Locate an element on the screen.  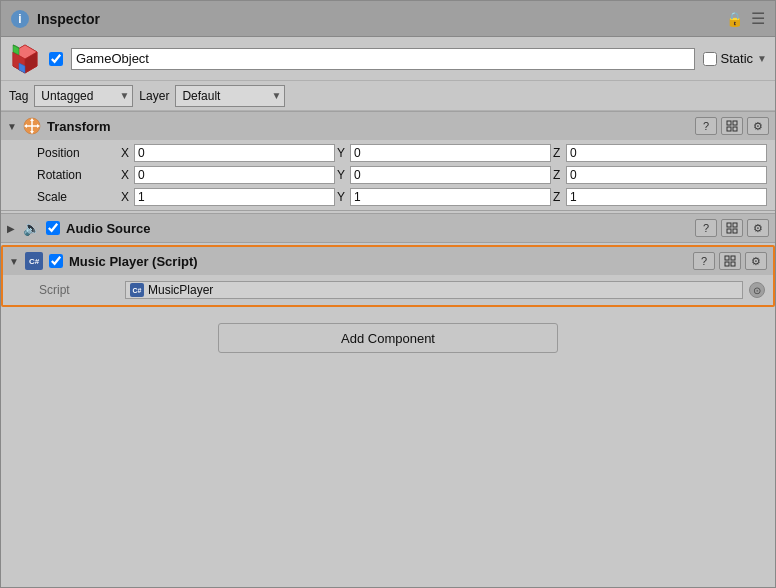
scale-z-label: Z is located at coordinates (559, 197).